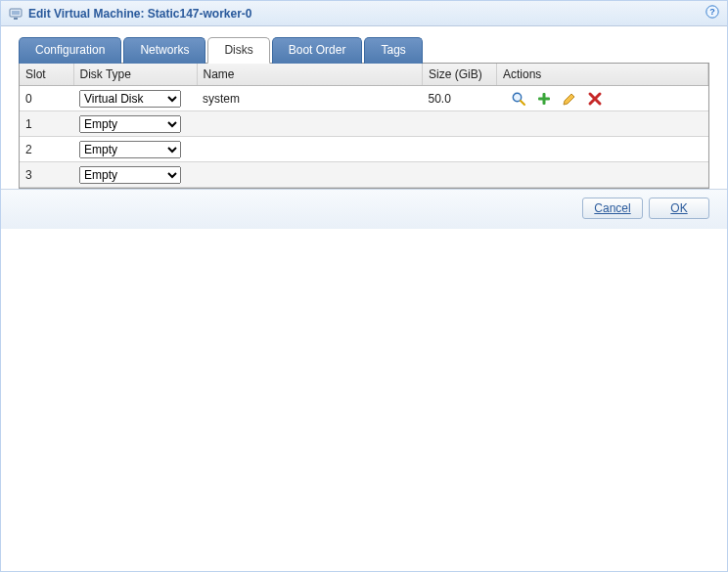 This screenshot has width=728, height=572. I want to click on cell-slot: 1, so click(47, 124).